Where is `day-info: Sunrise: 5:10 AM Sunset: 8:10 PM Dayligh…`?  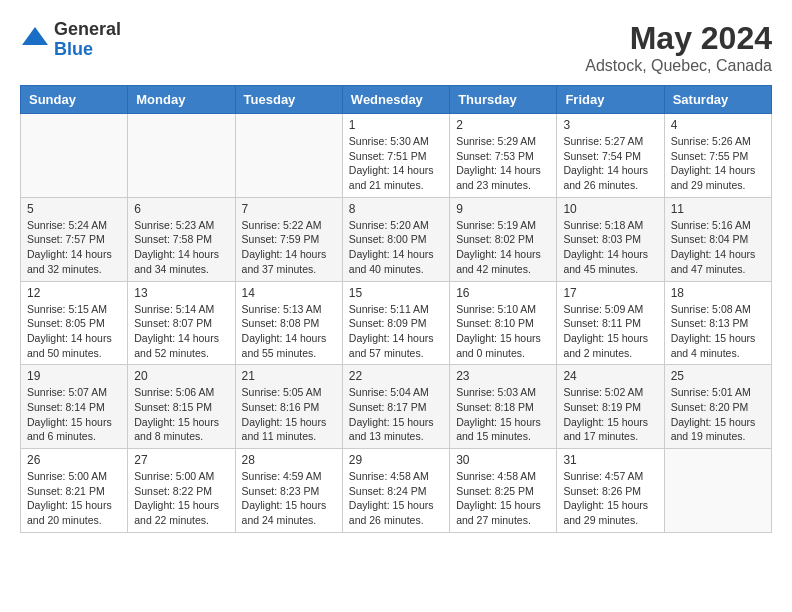 day-info: Sunrise: 5:10 AM Sunset: 8:10 PM Dayligh… is located at coordinates (503, 332).